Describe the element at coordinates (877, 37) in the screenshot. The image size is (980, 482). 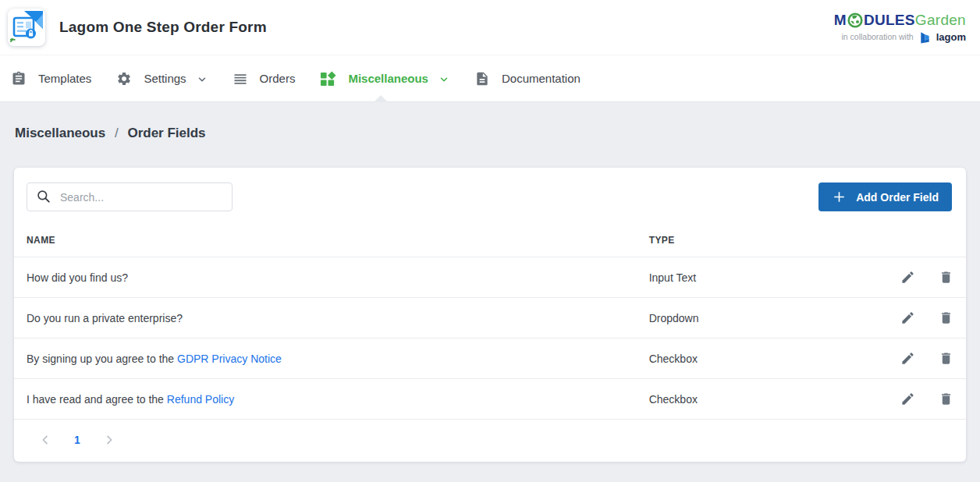
I see `collab-text: in collaboration with` at that location.